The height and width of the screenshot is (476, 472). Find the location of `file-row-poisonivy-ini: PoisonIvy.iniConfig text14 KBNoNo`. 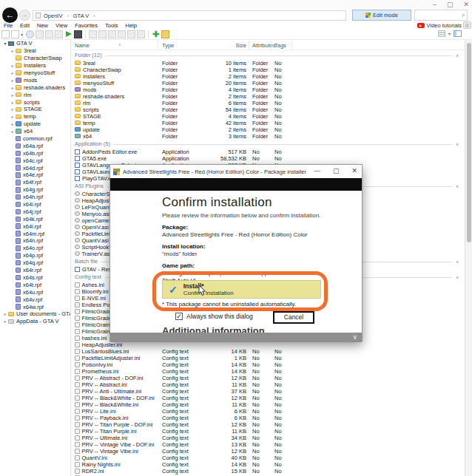

file-row-poisonivy-ini: PoisonIvy.iniConfig text14 KBNoNo is located at coordinates (268, 364).